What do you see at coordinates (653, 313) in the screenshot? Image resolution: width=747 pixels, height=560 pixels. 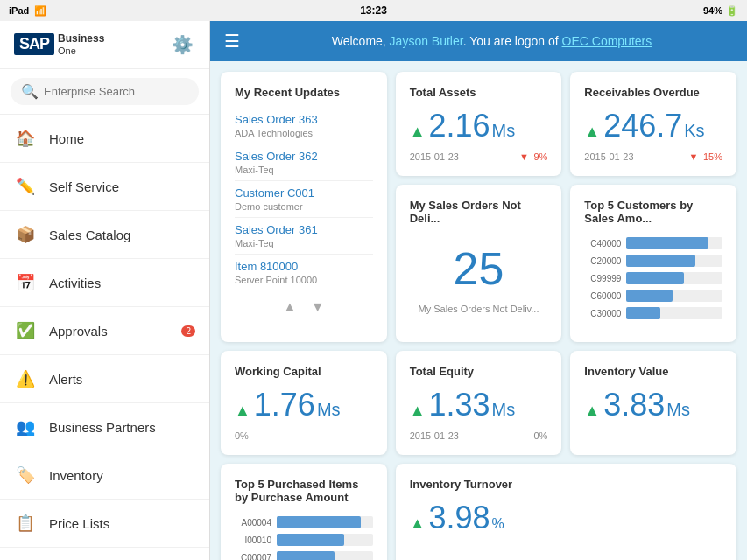 I see `bar-row: C30000` at bounding box center [653, 313].